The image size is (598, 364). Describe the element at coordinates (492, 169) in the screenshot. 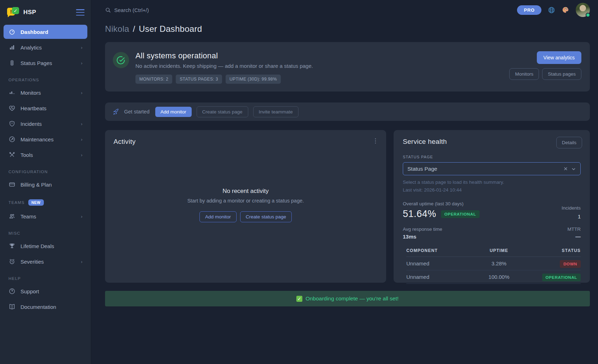

I see `status-page-select: Status Page` at that location.